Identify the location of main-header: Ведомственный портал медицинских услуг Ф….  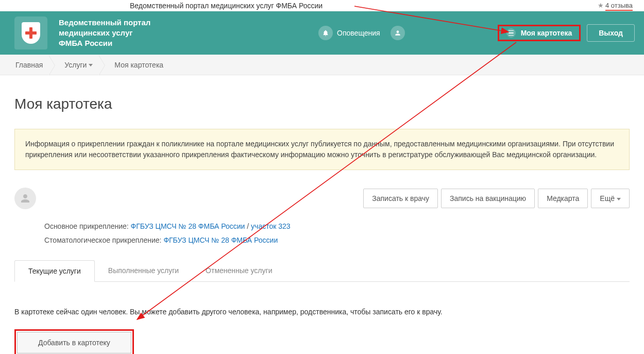
(322, 33).